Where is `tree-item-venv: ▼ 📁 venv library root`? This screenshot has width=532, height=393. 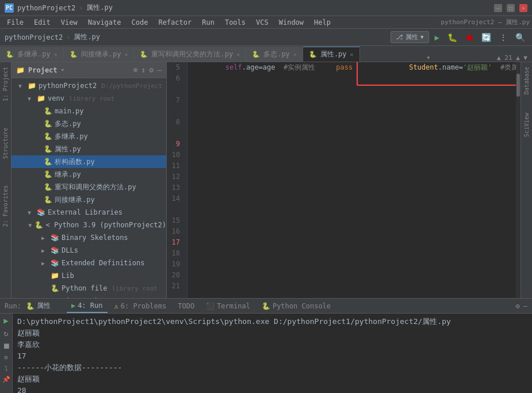
tree-item-venv: ▼ 📁 venv library root is located at coordinates (89, 98).